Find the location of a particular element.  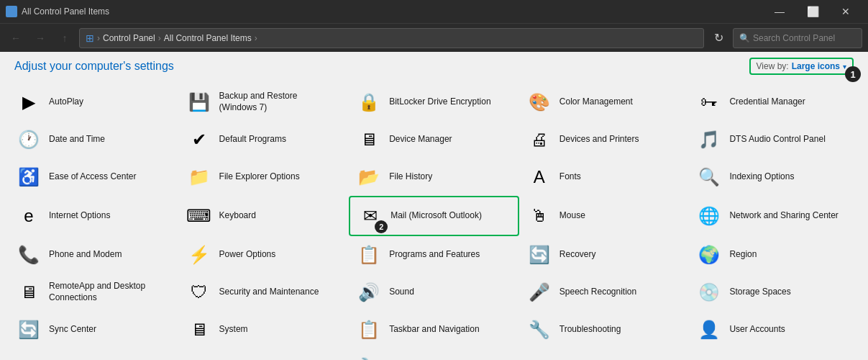

title-bar: All Control Panel Items — ⬜ ✕ is located at coordinates (434, 12).